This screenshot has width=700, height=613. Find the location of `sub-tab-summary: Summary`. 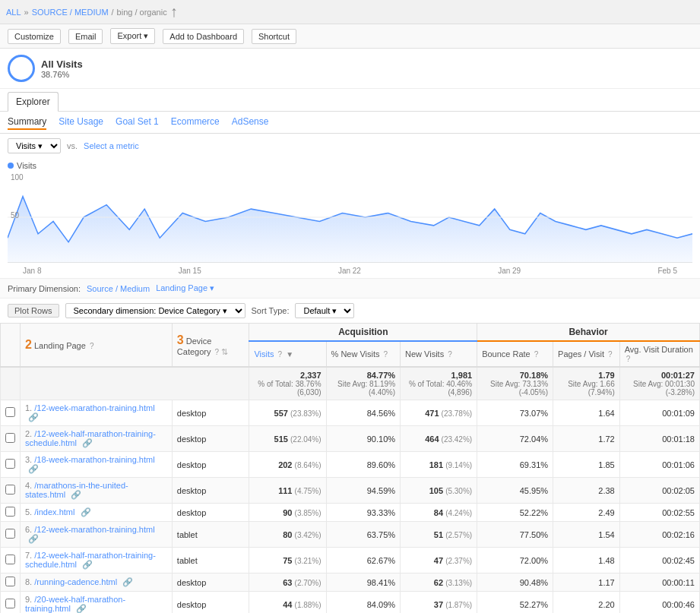

sub-tab-summary: Summary is located at coordinates (27, 122).